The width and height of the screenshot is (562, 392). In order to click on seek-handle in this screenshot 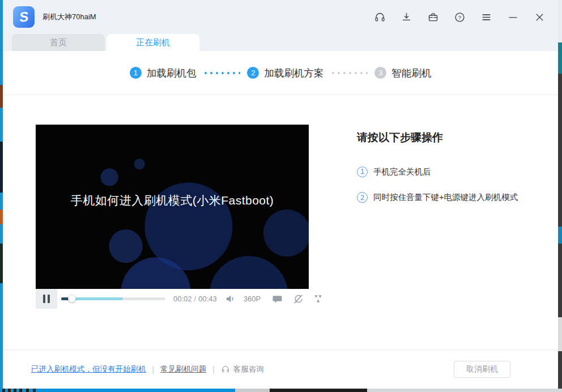, I will do `click(72, 299)`.